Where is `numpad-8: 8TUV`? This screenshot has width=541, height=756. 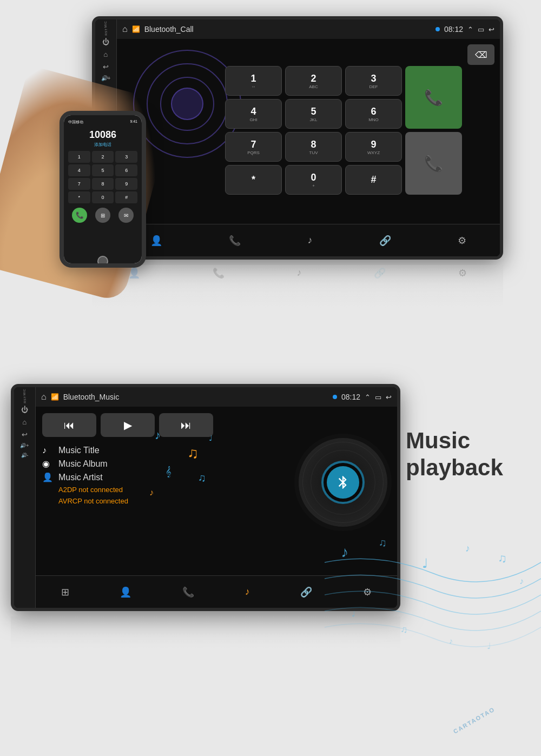 numpad-8: 8TUV is located at coordinates (314, 147).